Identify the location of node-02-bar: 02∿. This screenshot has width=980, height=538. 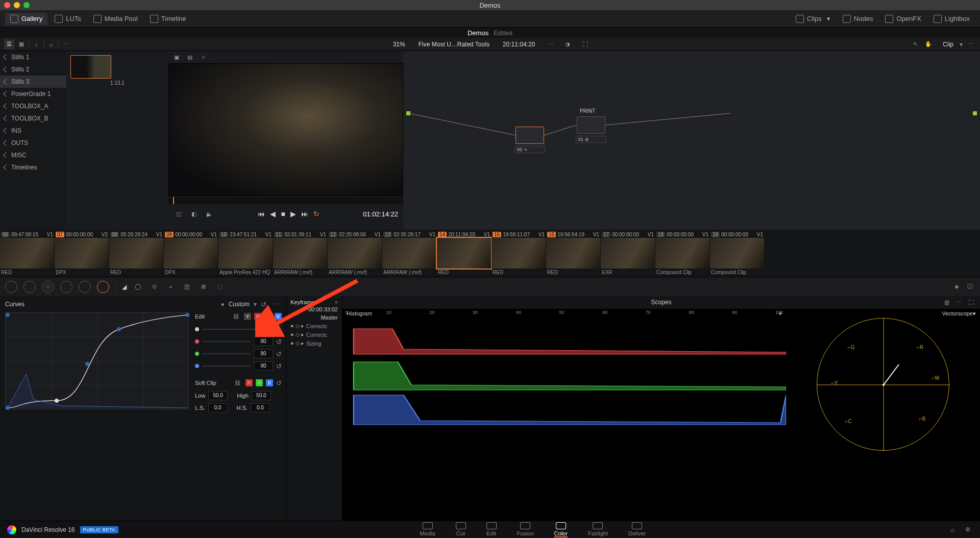
(530, 150).